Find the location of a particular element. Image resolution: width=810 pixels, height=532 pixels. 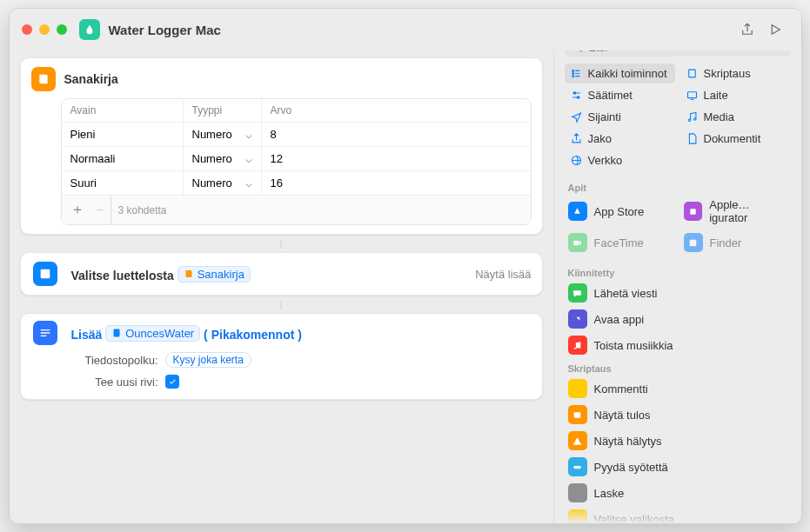

share-button is located at coordinates (747, 30).